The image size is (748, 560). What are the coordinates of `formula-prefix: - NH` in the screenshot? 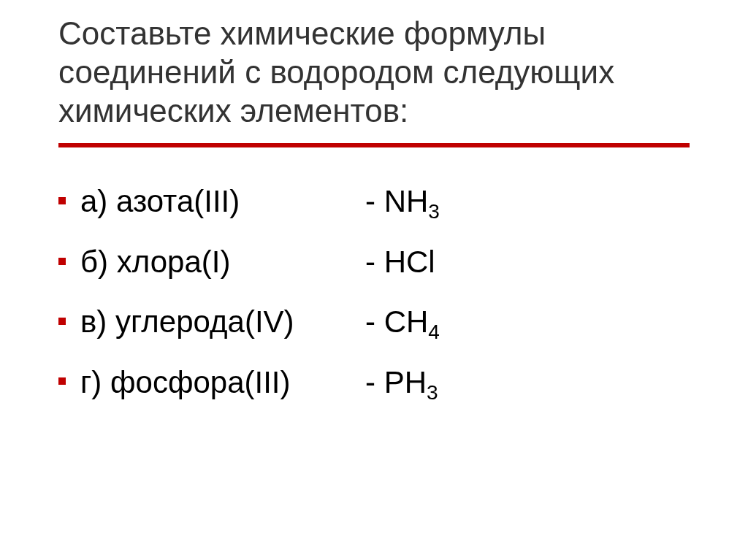 It's located at (397, 202).